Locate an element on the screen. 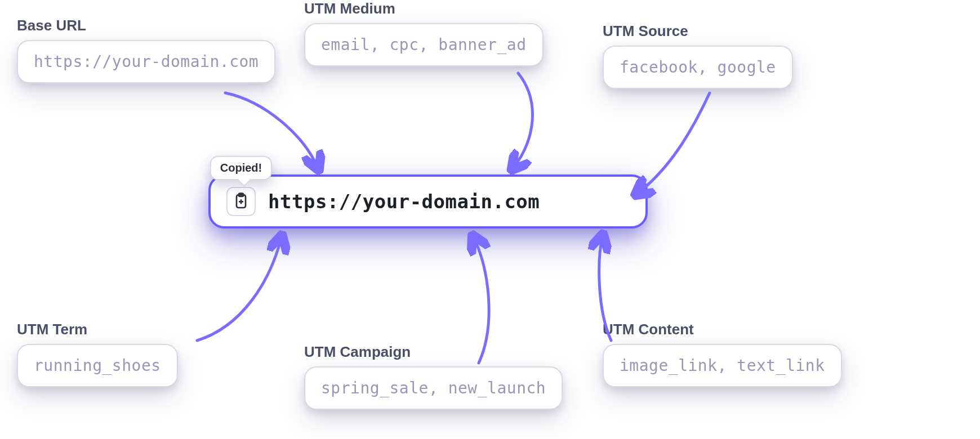 This screenshot has height=439, width=980. field-utm-campaign: UTM Campaign spring_sale, new_launch is located at coordinates (434, 377).